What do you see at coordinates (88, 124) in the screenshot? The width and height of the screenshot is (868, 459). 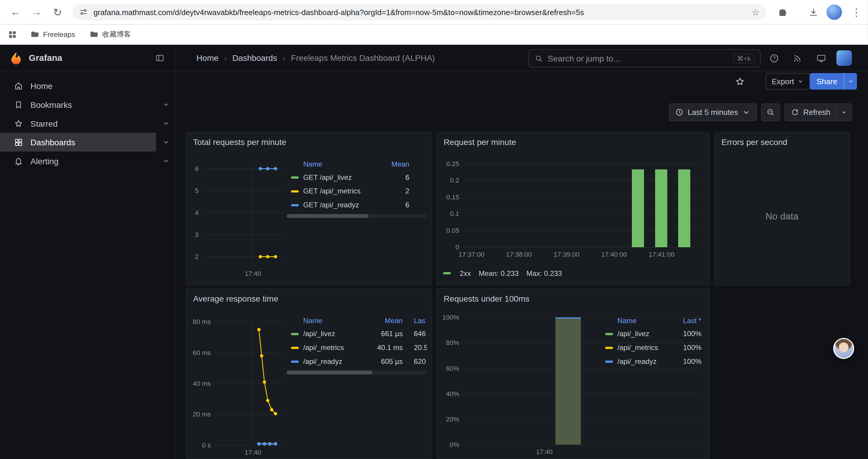 I see `sidebar-row: Starred` at bounding box center [88, 124].